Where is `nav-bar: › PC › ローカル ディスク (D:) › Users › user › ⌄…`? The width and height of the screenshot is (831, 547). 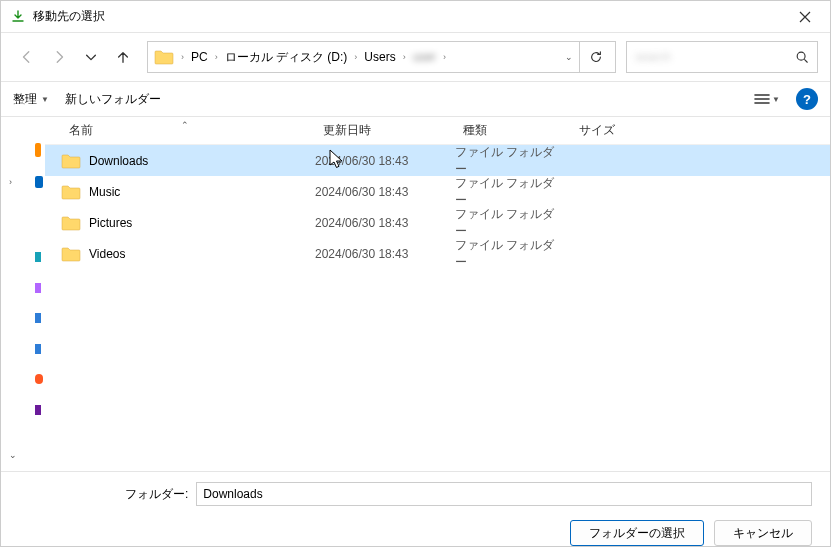 nav-bar: › PC › ローカル ディスク (D:) › Users › user › ⌄… is located at coordinates (416, 57).